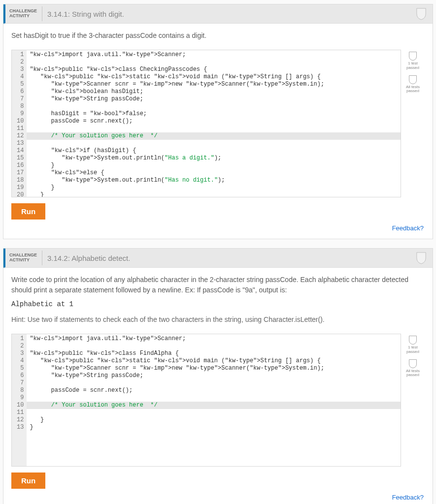  I want to click on sample-output: Alphabetic at 1, so click(218, 304).